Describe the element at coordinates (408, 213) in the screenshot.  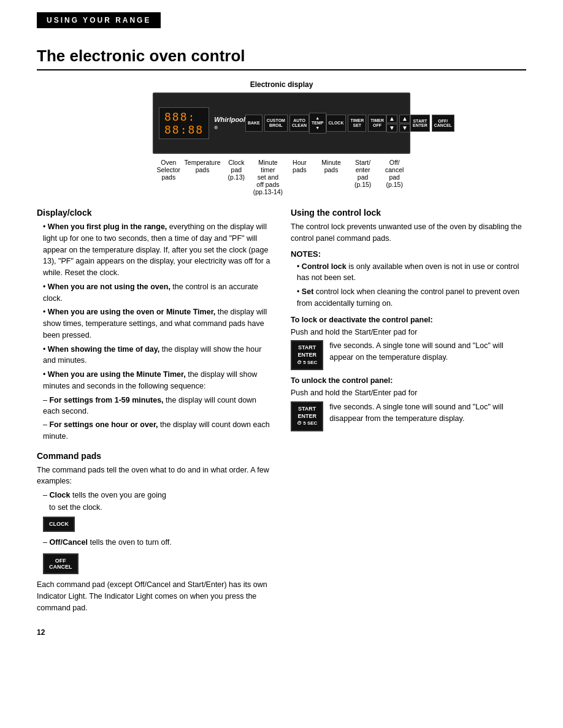
I see `control-lock-heading: Using the control lock` at that location.